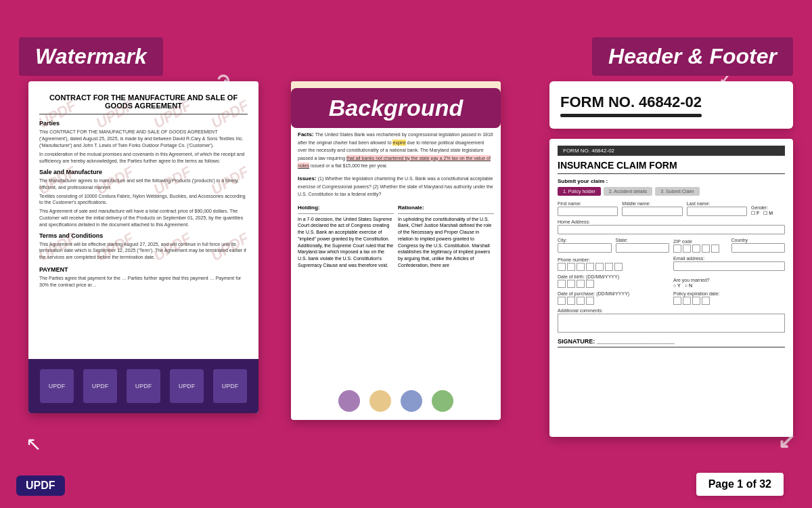 This screenshot has width=812, height=508. Describe the element at coordinates (671, 227) in the screenshot. I see `address-row: Home Address:` at that location.